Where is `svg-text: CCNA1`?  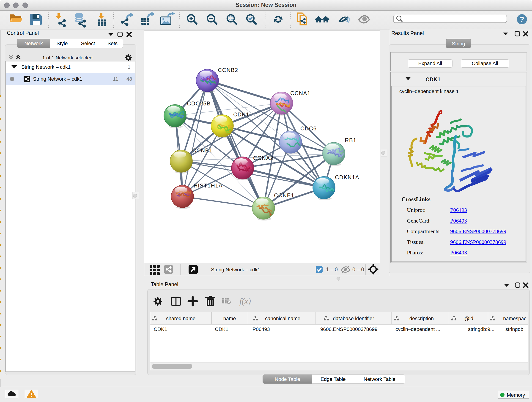 svg-text: CCNA1 is located at coordinates (301, 93).